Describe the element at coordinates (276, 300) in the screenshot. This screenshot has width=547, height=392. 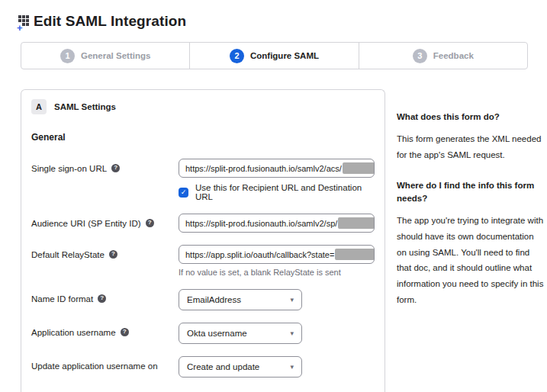
I see `field-control: EmailAddress ▾` at that location.